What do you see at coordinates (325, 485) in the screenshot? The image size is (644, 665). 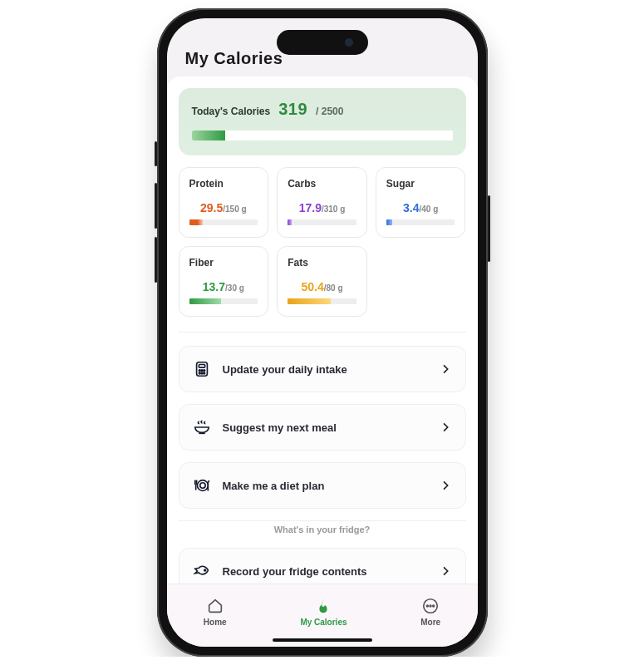 I see `action-label: Make me a diet plan` at bounding box center [325, 485].